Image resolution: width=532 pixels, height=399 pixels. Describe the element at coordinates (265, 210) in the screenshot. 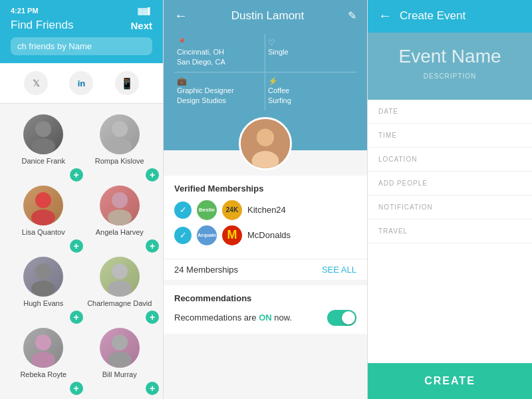

I see `membership-row: ✓ Bestie 24K Kitchen24` at that location.